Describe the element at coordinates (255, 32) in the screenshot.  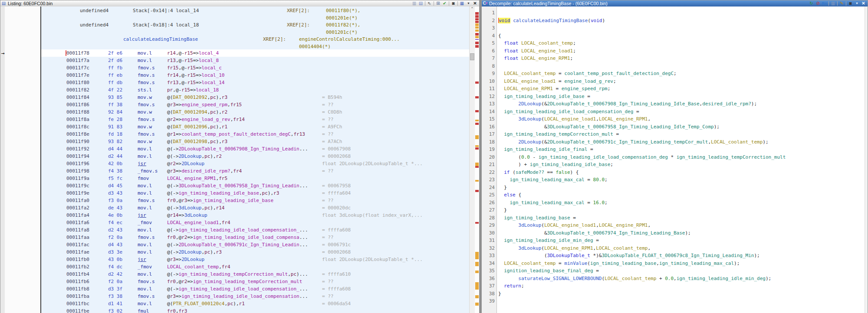
I see `listing-header-row: 0001201c(*)` at that location.